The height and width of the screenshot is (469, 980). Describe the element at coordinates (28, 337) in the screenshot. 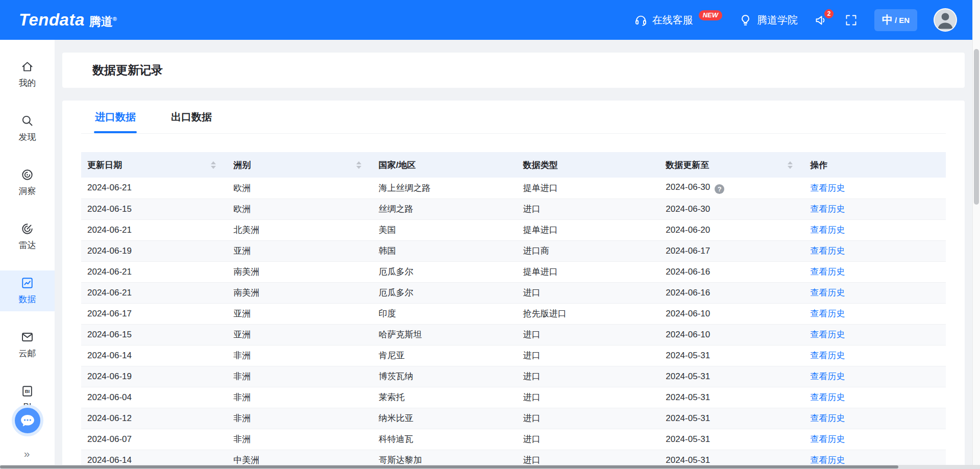

I see `mail-icon` at that location.